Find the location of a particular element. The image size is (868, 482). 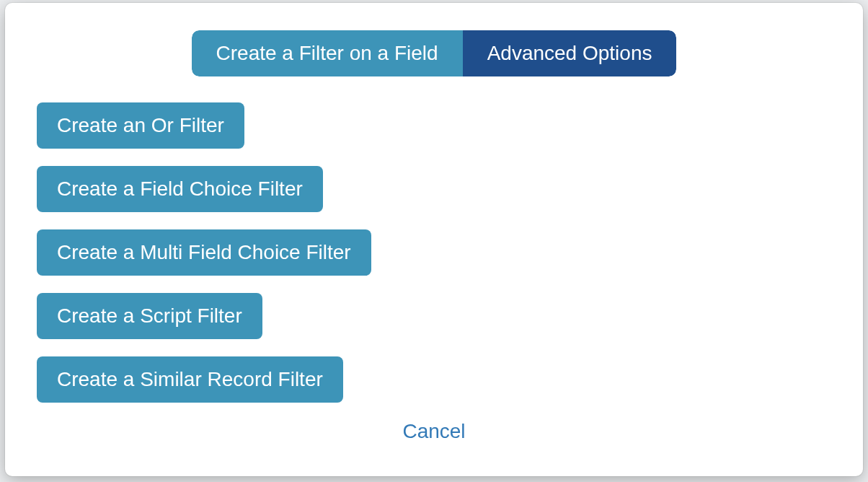

create-field-choice-filter-button: Create a Field Choice Filter is located at coordinates (180, 189).